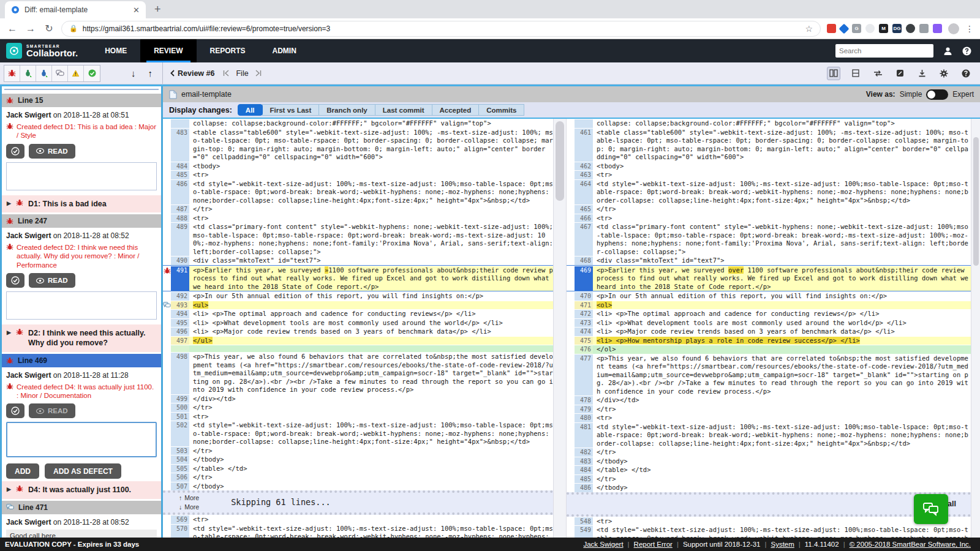  What do you see at coordinates (136, 10) in the screenshot?
I see `tab-close-icon: ✕` at bounding box center [136, 10].